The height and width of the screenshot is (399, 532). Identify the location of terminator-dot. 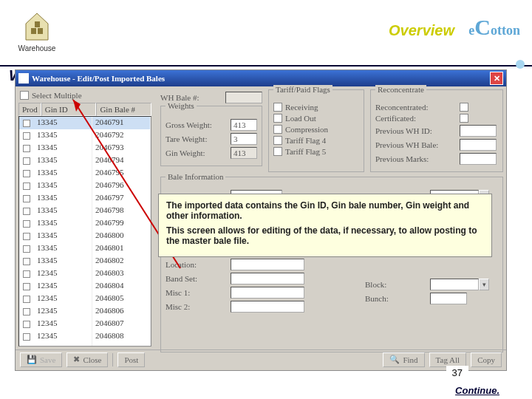
(520, 64).